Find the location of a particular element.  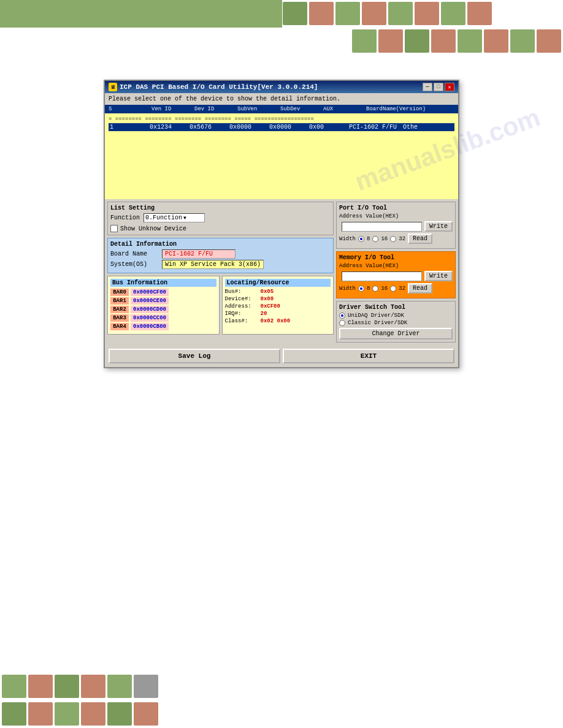

list-item: BAR3 0x0000CC00 is located at coordinates (163, 318).